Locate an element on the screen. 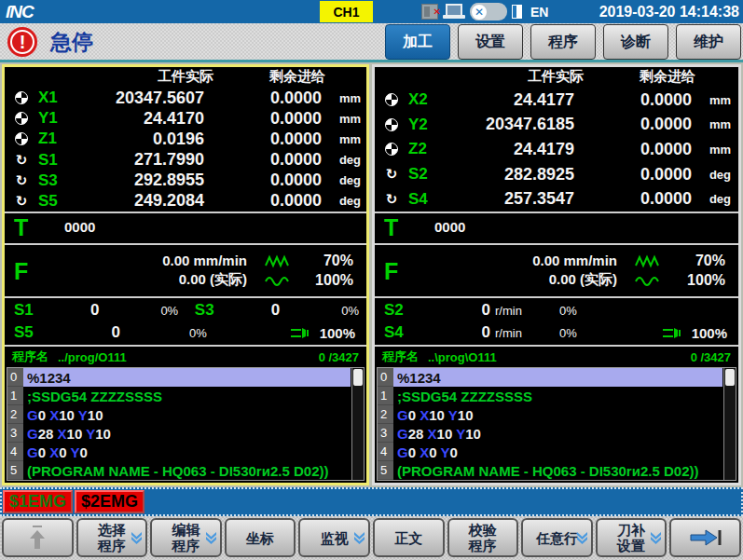 Image resolution: width=743 pixels, height=560 pixels. program-line-counter: 0 /3427 is located at coordinates (339, 358).